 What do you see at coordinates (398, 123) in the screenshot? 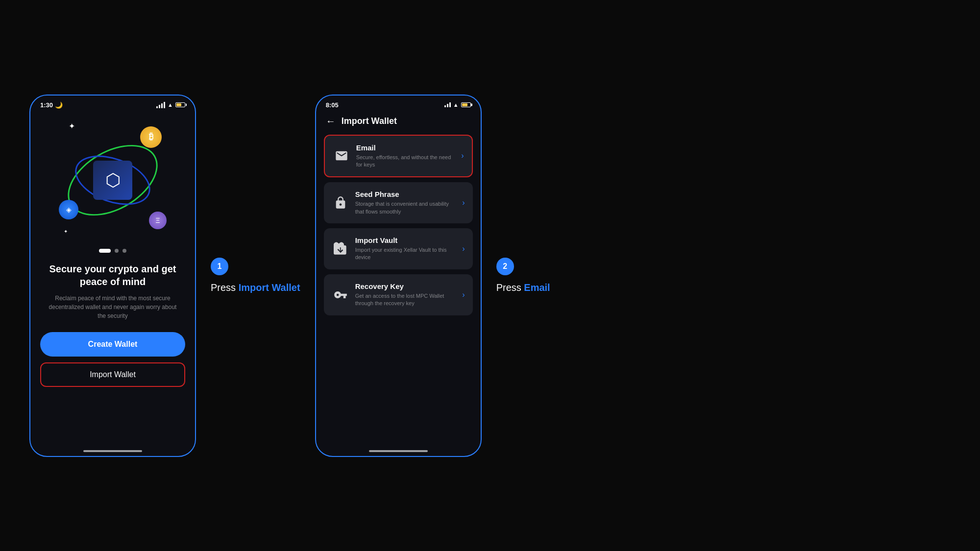
I see `import-wallet-header: ← Import Wallet` at bounding box center [398, 123].